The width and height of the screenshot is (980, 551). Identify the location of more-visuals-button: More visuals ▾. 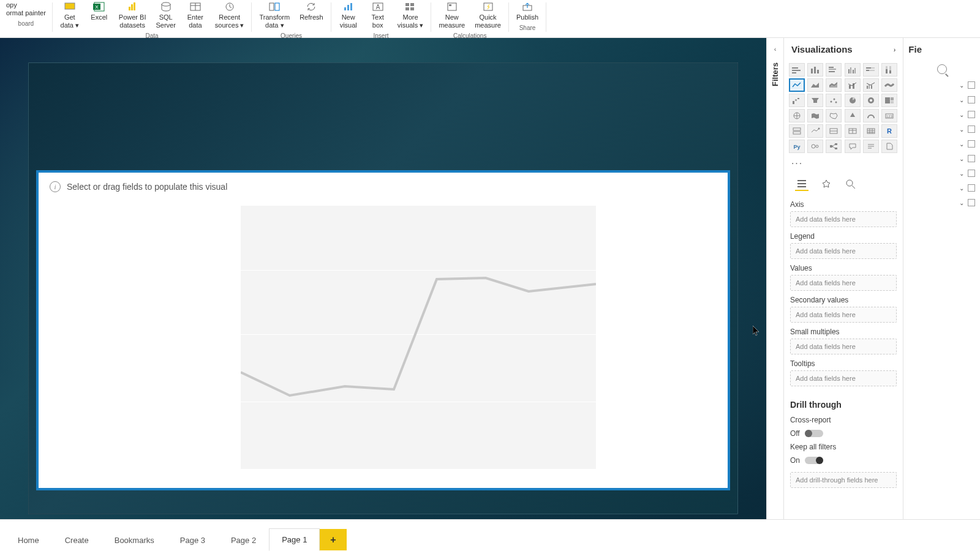
(410, 15).